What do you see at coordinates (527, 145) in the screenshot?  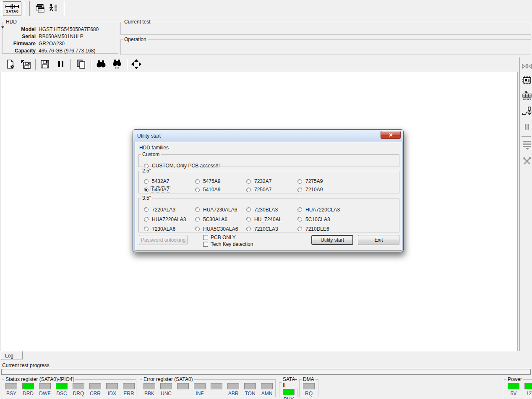 I see `list-menu-icon` at bounding box center [527, 145].